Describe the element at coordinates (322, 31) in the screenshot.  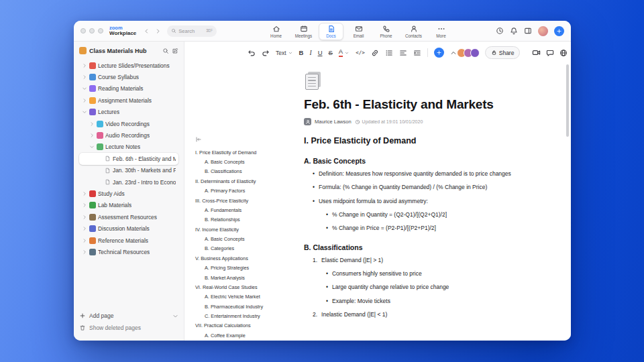
I see `titlebar: zoom Workplace Search ⌘F HomeMeetingsDoc…` at that location.